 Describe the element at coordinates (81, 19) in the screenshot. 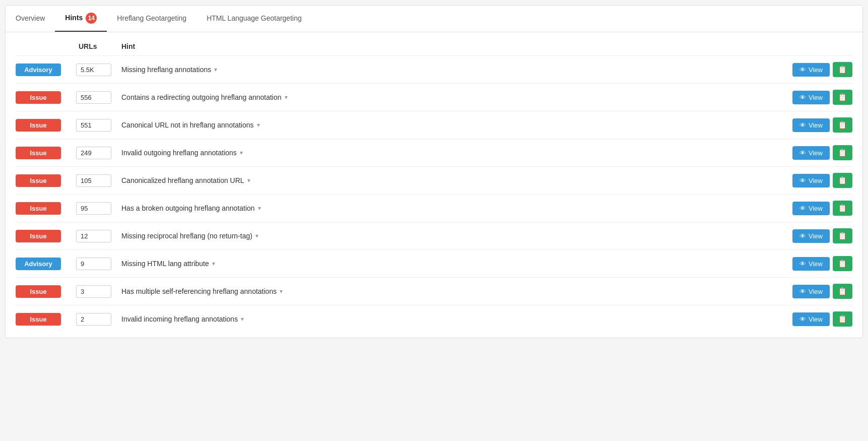

I see `tab-hints: Hints14` at that location.